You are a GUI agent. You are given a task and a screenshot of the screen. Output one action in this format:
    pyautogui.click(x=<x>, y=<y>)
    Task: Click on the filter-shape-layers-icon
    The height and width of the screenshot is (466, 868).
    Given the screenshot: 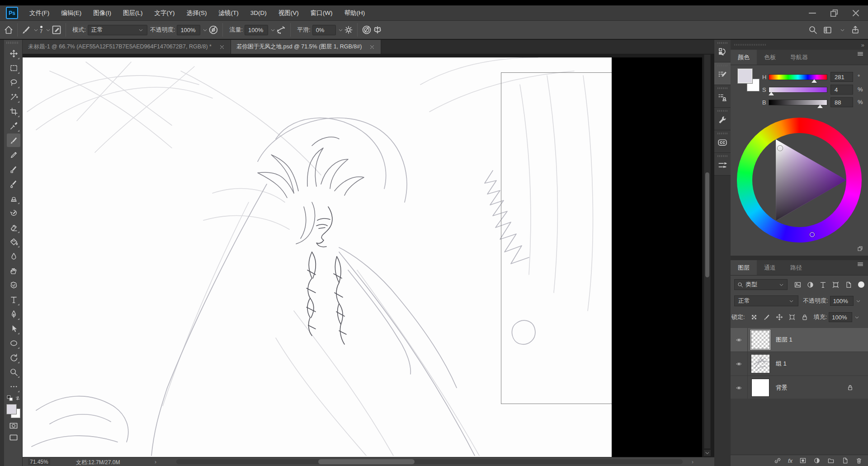 What is the action you would take?
    pyautogui.click(x=835, y=285)
    